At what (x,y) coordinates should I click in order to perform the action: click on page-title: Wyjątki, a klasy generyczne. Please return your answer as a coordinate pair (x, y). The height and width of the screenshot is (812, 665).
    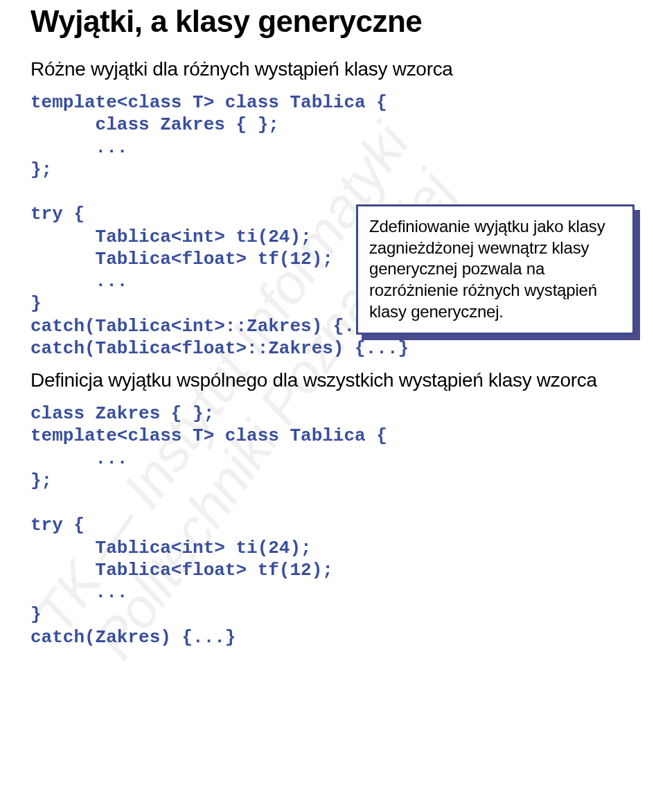
    Looking at the image, I should click on (332, 19).